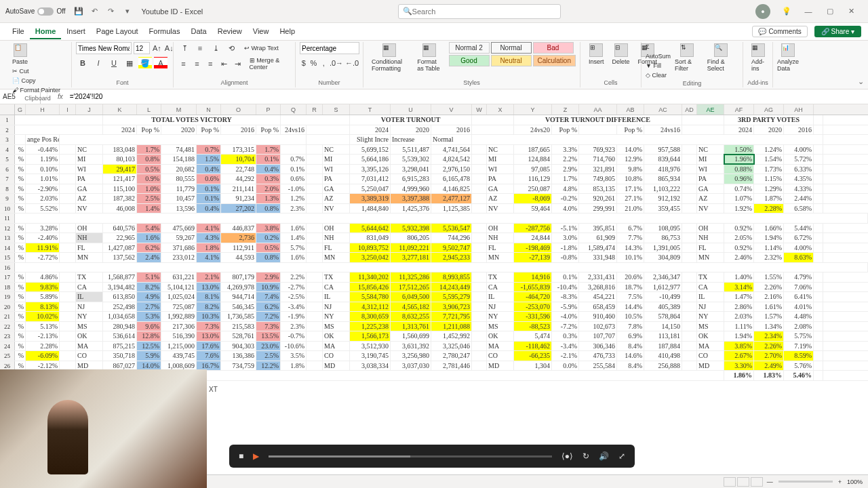  Describe the element at coordinates (452, 189) in the screenshot. I see `cell: 4,146,825` at that location.